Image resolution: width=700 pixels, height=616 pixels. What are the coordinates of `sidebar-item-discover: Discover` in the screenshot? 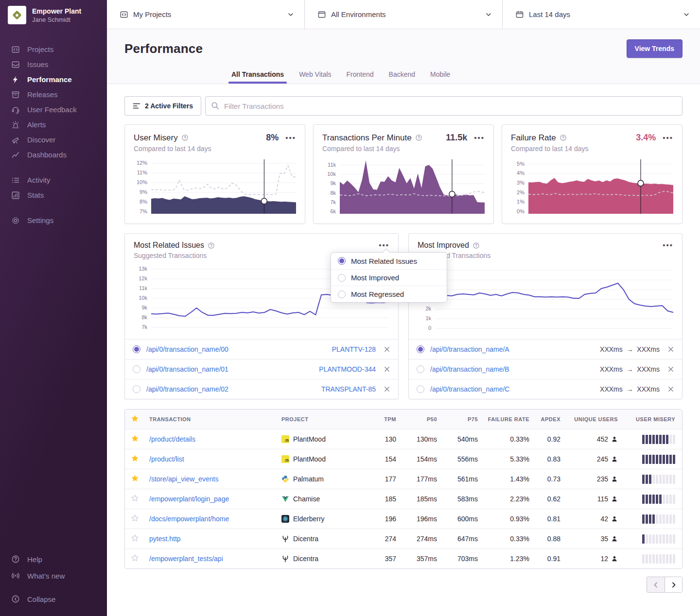 It's located at (53, 140).